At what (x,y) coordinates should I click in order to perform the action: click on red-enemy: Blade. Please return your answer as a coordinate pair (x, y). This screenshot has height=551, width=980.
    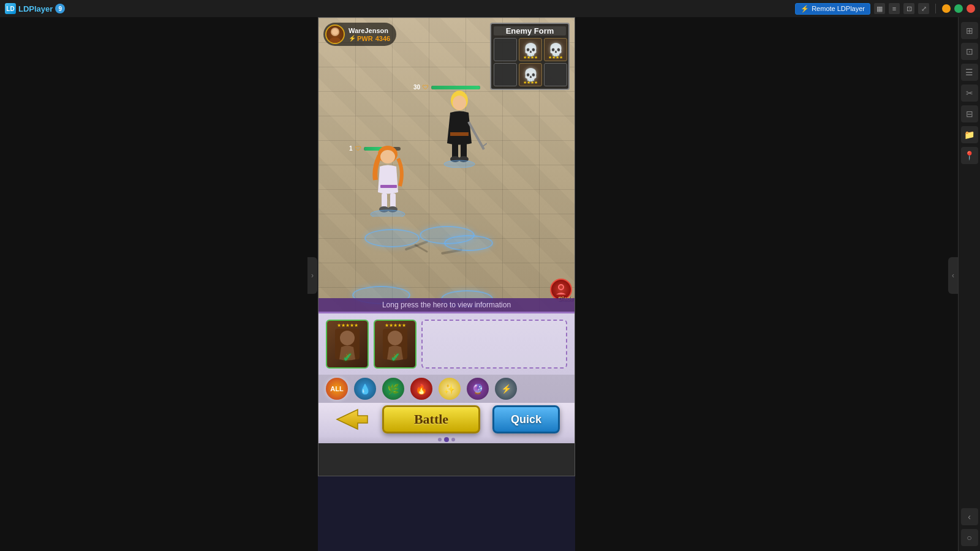
    Looking at the image, I should click on (561, 290).